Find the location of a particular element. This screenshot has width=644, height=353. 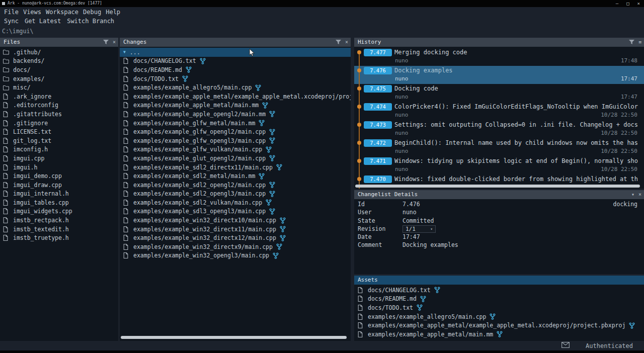

changes-root-row: ▼... is located at coordinates (235, 52).